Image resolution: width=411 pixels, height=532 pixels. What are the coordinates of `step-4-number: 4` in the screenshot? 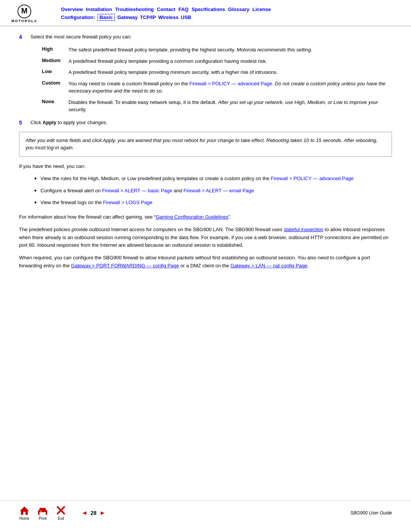 It's located at (25, 37).